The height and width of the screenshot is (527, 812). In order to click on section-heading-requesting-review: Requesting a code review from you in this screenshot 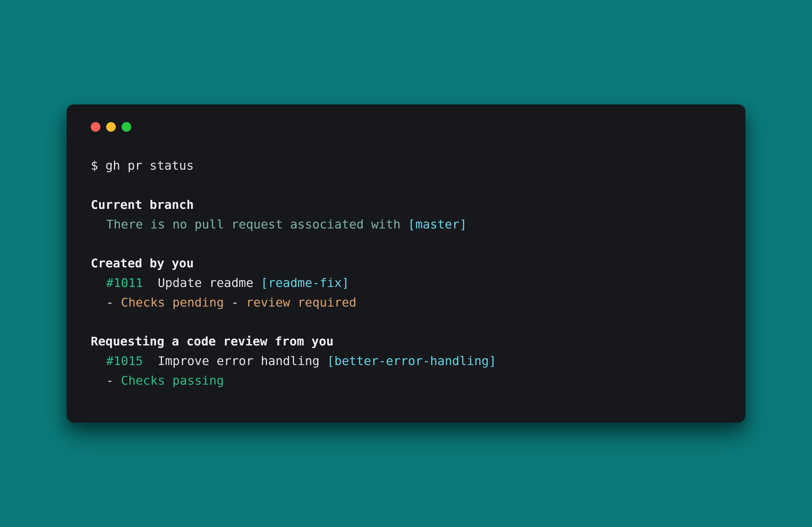, I will do `click(406, 342)`.